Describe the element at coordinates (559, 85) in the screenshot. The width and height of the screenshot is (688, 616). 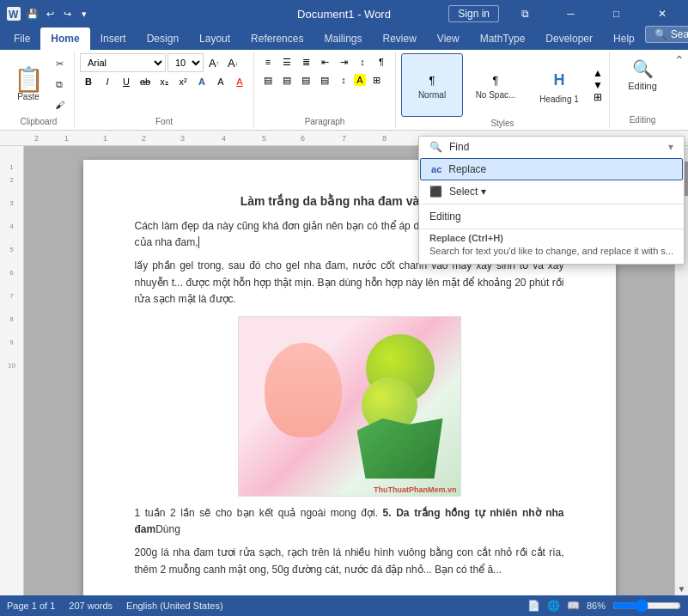
I see `style-heading1: H Heading 1` at that location.